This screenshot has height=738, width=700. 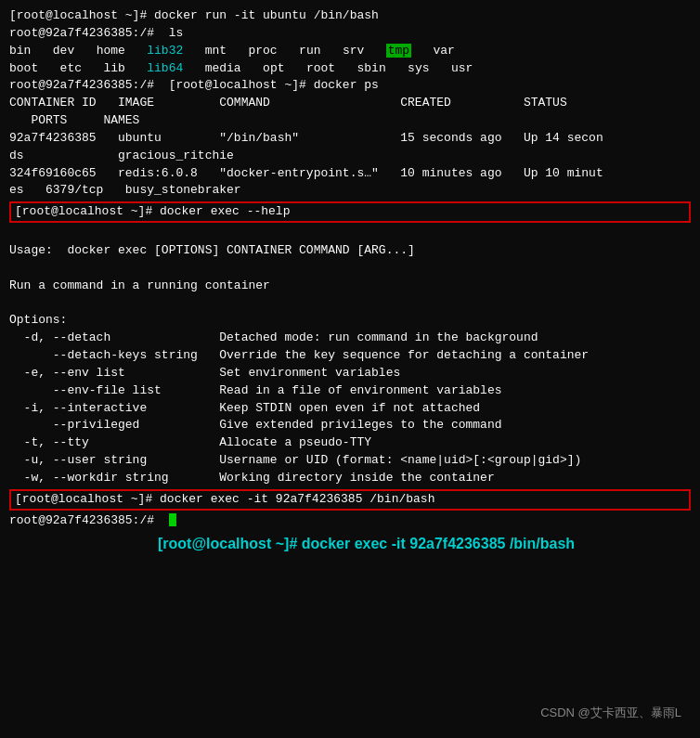 What do you see at coordinates (350, 52) in the screenshot?
I see `ls-row1: bin dev home lib32 mnt proc run srv tmp …` at bounding box center [350, 52].